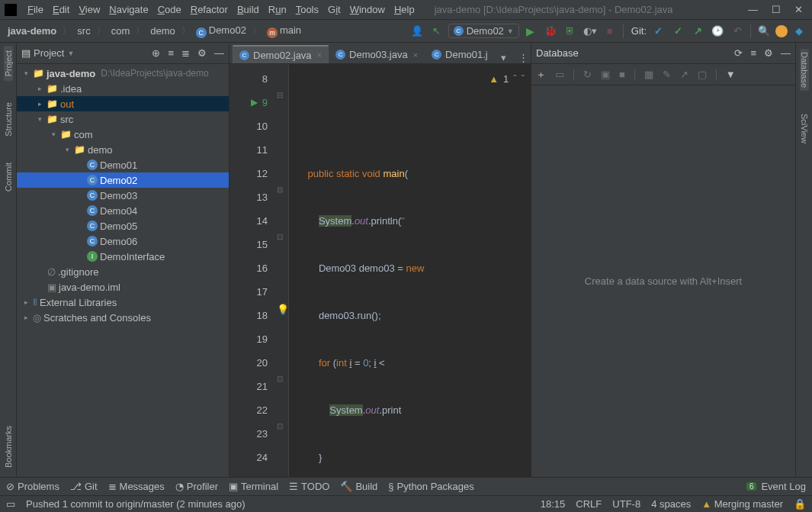 Image resolution: width=812 pixels, height=512 pixels. Describe the element at coordinates (460, 54) in the screenshot. I see `tab-demo01: CDemo01.j` at that location.